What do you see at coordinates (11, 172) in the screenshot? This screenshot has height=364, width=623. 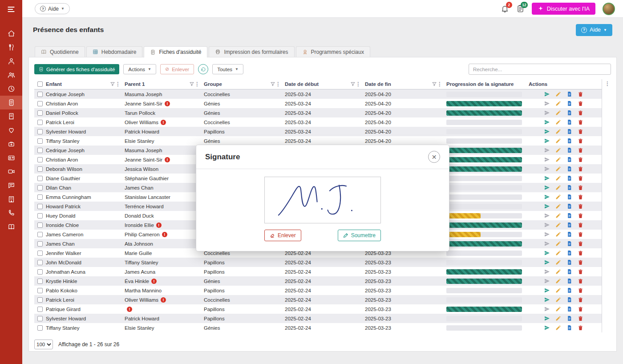 I see `sidebar-item-video` at bounding box center [11, 172].